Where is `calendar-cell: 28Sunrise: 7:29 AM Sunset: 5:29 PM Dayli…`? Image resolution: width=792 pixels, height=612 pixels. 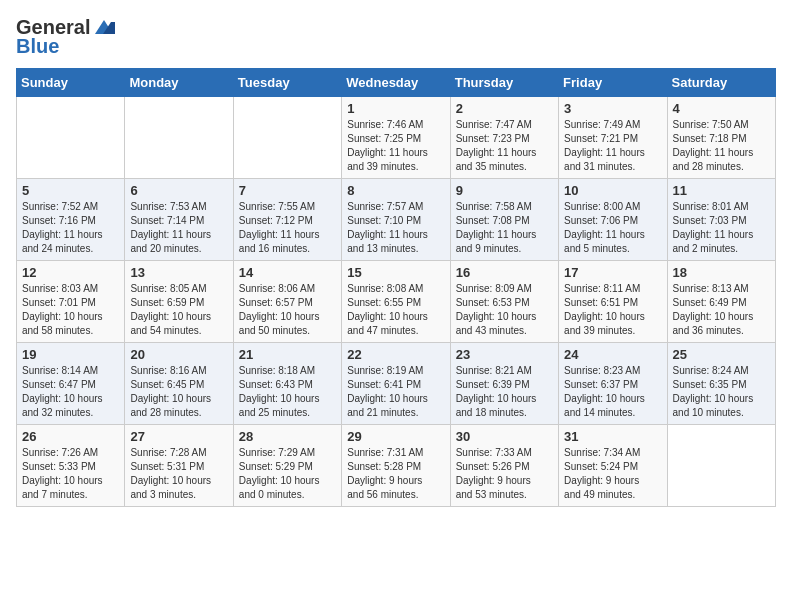 calendar-cell: 28Sunrise: 7:29 AM Sunset: 5:29 PM Dayli… is located at coordinates (287, 466).